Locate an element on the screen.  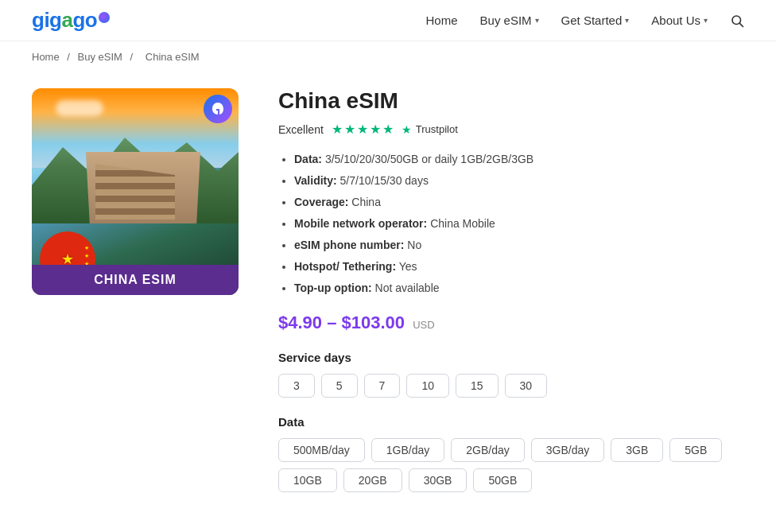
breadcrumb-buy-esim: Buy eSIM is located at coordinates (100, 57).